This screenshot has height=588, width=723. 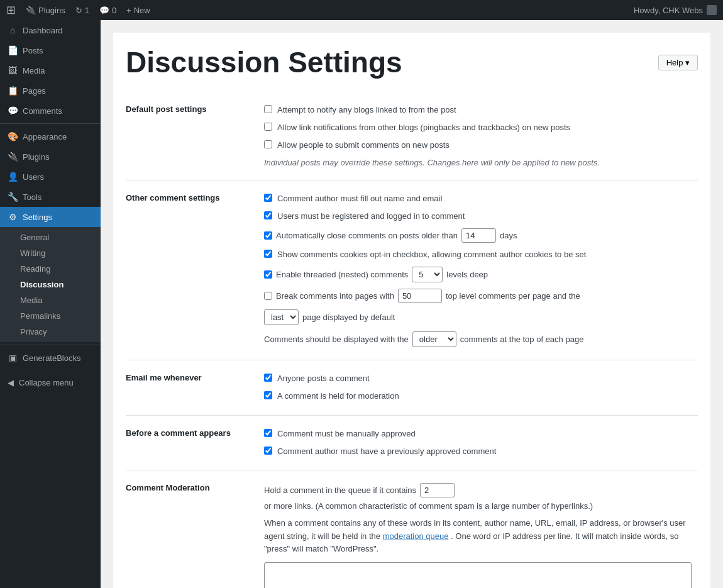 What do you see at coordinates (268, 433) in the screenshot?
I see `checkbox-manually-approved` at bounding box center [268, 433].